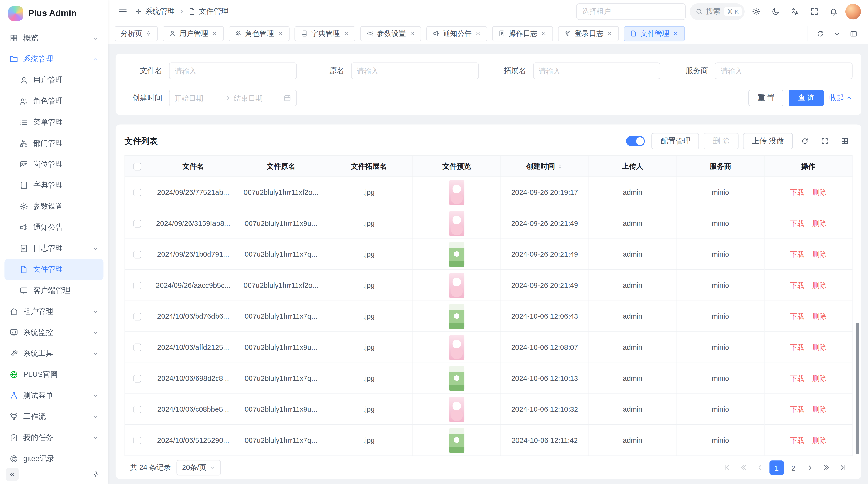 The width and height of the screenshot is (868, 484). What do you see at coordinates (54, 456) in the screenshot?
I see `sidebar-item-gitee-log: gitee记录` at bounding box center [54, 456].